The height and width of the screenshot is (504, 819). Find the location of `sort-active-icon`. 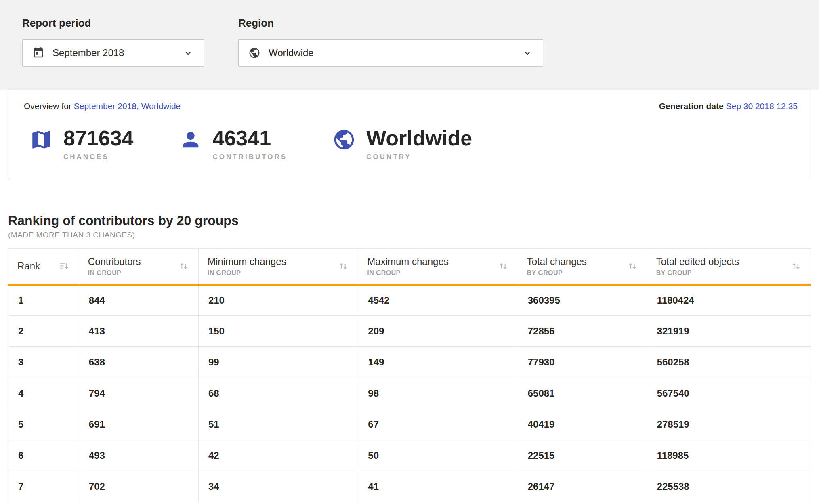

sort-active-icon is located at coordinates (64, 266).